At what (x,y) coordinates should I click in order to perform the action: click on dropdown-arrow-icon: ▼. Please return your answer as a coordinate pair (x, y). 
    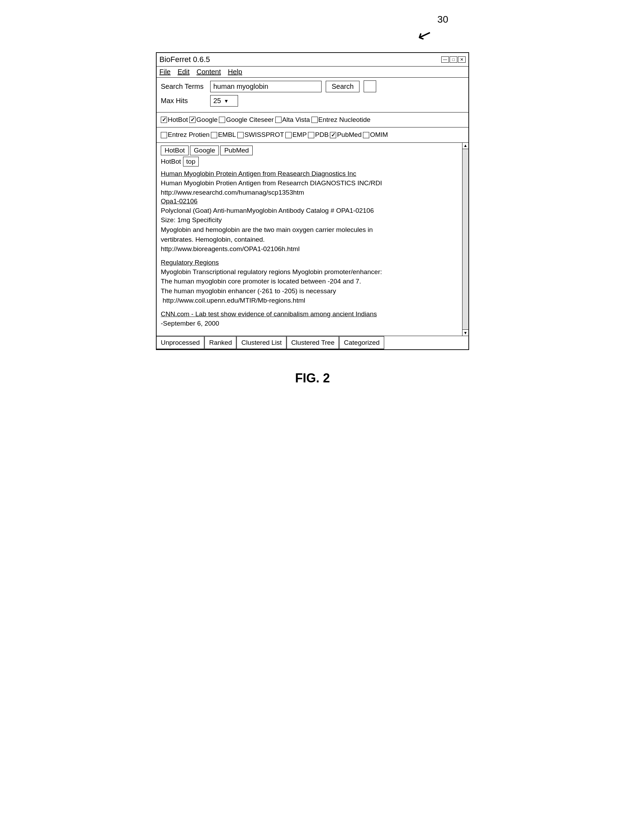
    Looking at the image, I should click on (226, 101).